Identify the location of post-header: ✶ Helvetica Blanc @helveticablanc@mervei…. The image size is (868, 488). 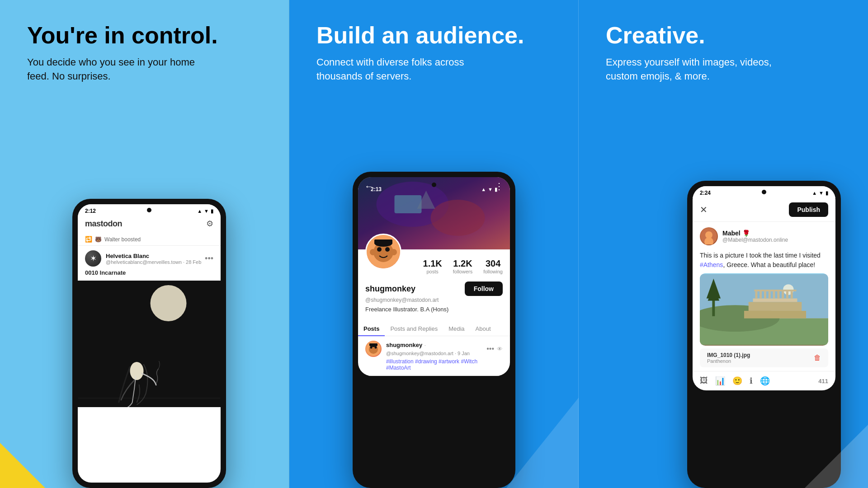
(149, 258).